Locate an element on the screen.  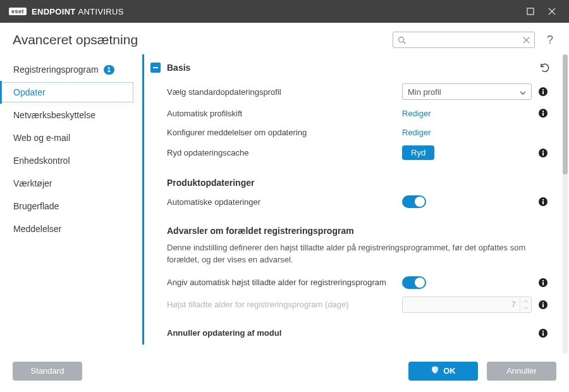
brand-badge: eset is located at coordinates (18, 11).